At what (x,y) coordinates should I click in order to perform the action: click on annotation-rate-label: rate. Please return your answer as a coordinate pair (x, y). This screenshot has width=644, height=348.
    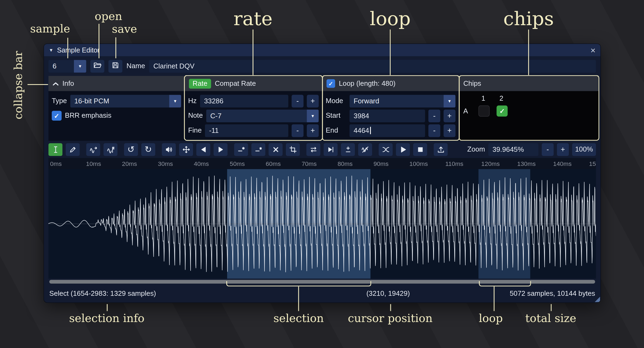
    Looking at the image, I should click on (253, 18).